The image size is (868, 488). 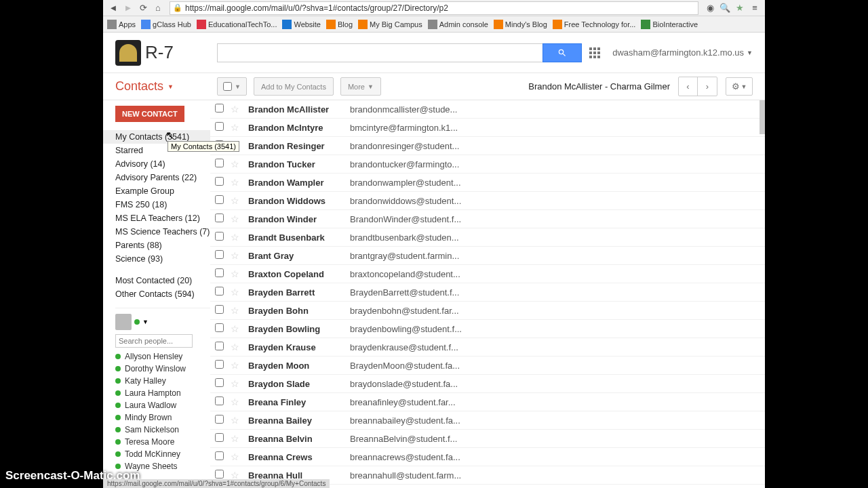 What do you see at coordinates (740, 8) in the screenshot?
I see `star-icon: ★` at bounding box center [740, 8].